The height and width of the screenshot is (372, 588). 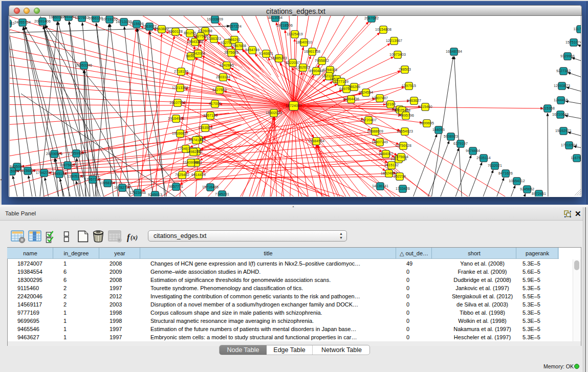 I want to click on svg-text: 10756928, so click(x=403, y=145).